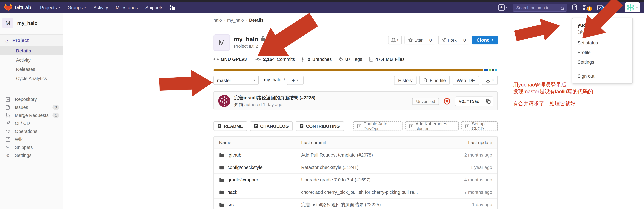 The width and height of the screenshot is (644, 209). Describe the element at coordinates (387, 59) in the screenshot. I see `files-stat: 47.4 MBFiles` at that location.